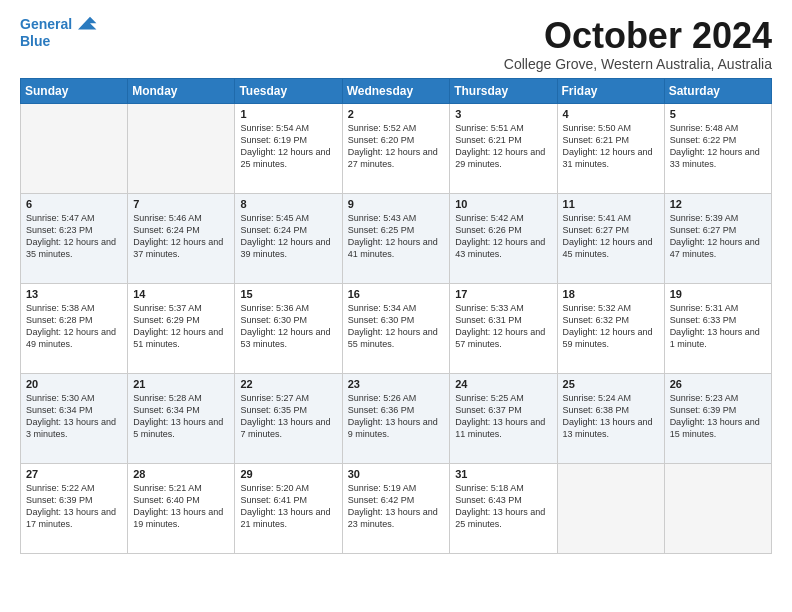 The image size is (792, 612). What do you see at coordinates (181, 416) in the screenshot?
I see `day-info: Sunrise: 5:28 AM Sunset: 6:34 PM Dayligh…` at bounding box center [181, 416].